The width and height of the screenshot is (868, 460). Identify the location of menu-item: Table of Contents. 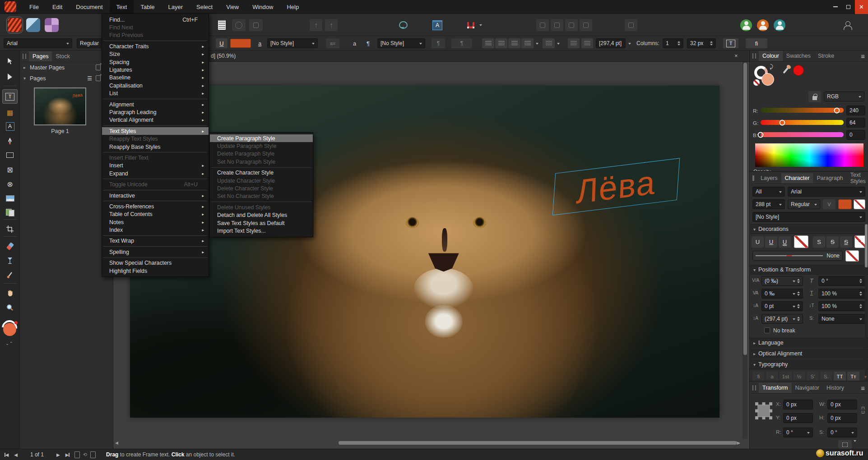
(155, 215).